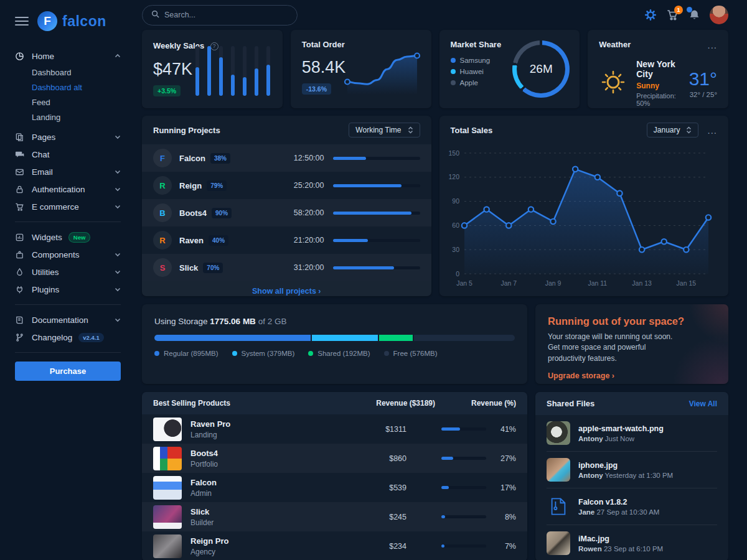 The image size is (747, 560). Describe the element at coordinates (68, 352) in the screenshot. I see `sidebar-divider` at that location.